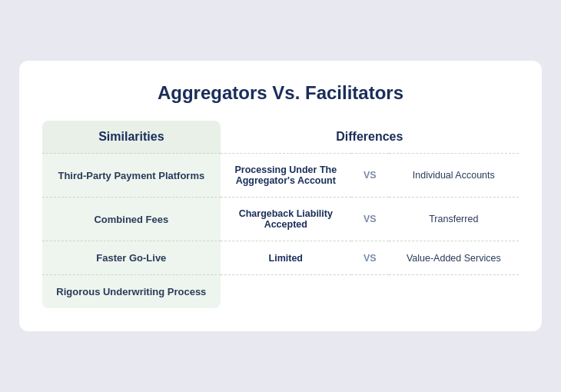  What do you see at coordinates (280, 93) in the screenshot?
I see `page-title: Aggregators Vs. Facilitators` at bounding box center [280, 93].